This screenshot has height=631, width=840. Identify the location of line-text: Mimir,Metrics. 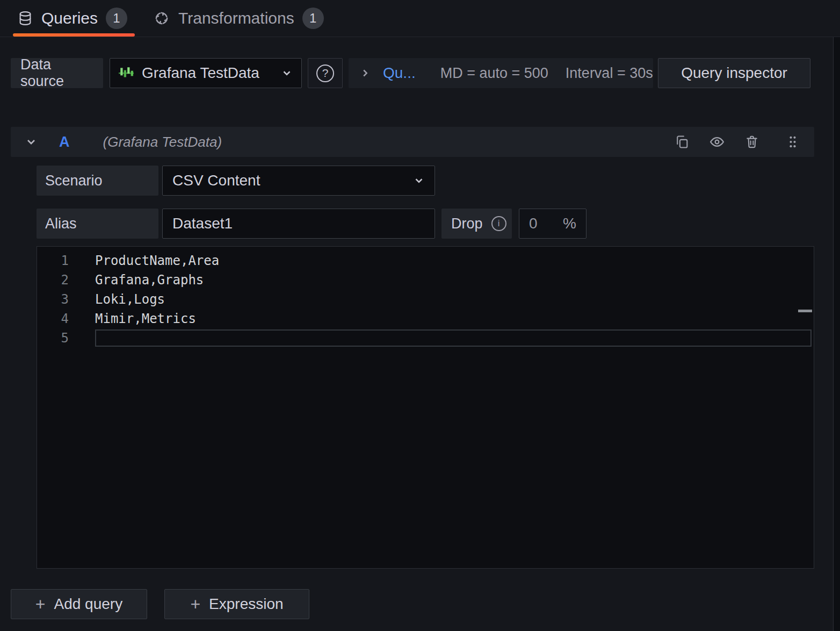
(146, 319).